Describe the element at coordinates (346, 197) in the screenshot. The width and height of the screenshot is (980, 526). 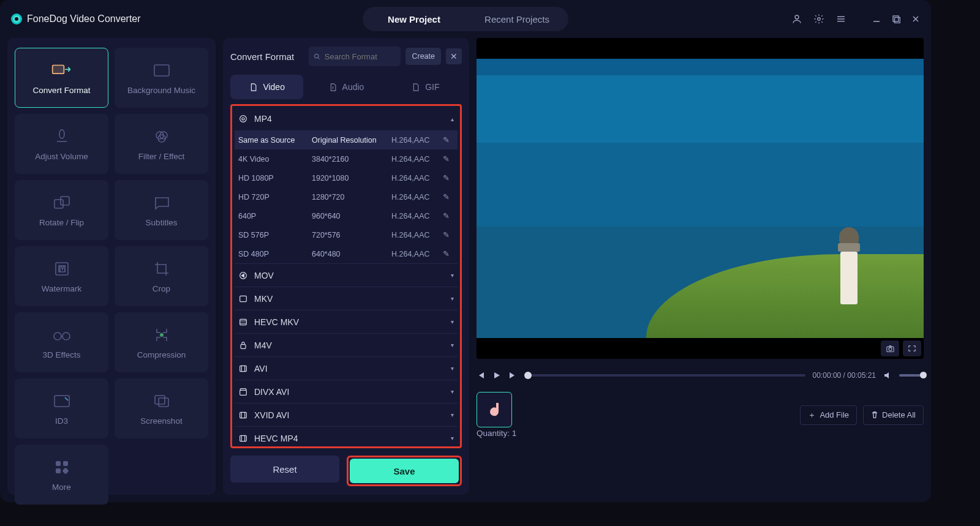
I see `preset-720p: HD 720P 1280*720 H.264,AAC ✎` at that location.